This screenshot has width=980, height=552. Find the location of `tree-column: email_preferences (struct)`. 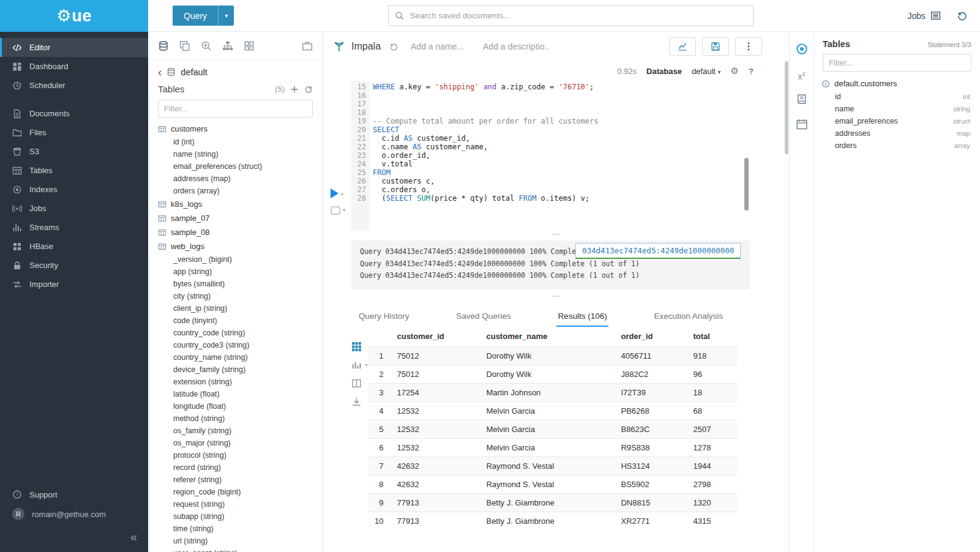

tree-column: email_preferences (struct) is located at coordinates (238, 166).